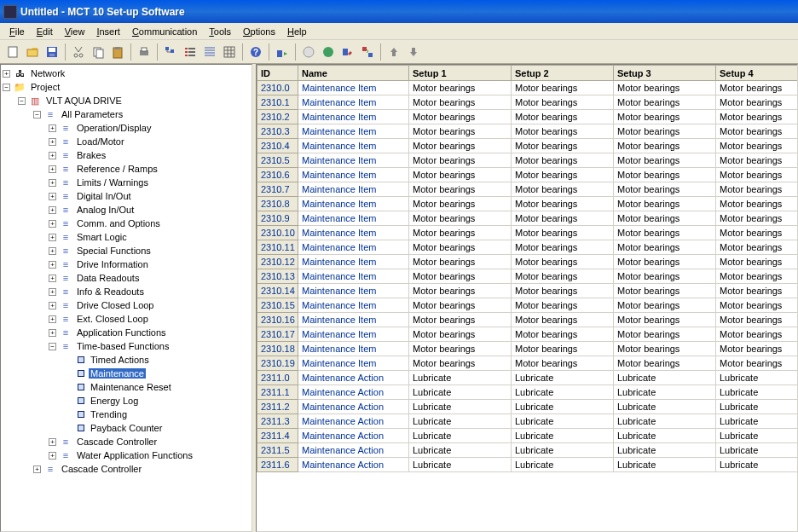 The image size is (798, 532). Describe the element at coordinates (529, 408) in the screenshot. I see `table-row: 2311.2Maintenance ActionLubricateLubrica…` at that location.